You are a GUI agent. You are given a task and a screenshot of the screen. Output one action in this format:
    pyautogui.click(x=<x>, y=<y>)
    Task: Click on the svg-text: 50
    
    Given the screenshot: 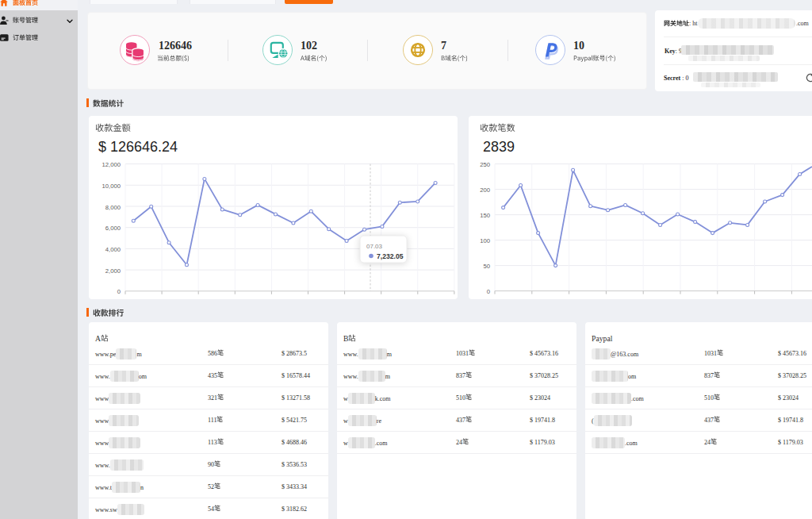 What is the action you would take?
    pyautogui.click(x=487, y=267)
    